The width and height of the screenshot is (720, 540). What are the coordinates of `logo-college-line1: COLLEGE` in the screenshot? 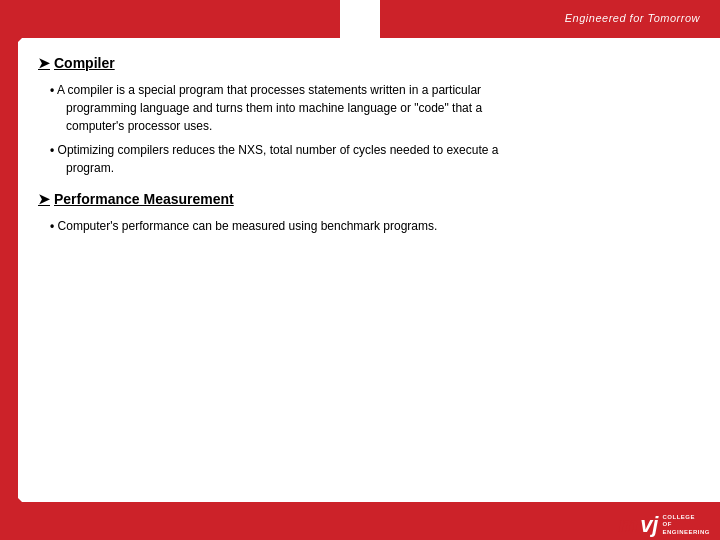 It's located at (686, 518).